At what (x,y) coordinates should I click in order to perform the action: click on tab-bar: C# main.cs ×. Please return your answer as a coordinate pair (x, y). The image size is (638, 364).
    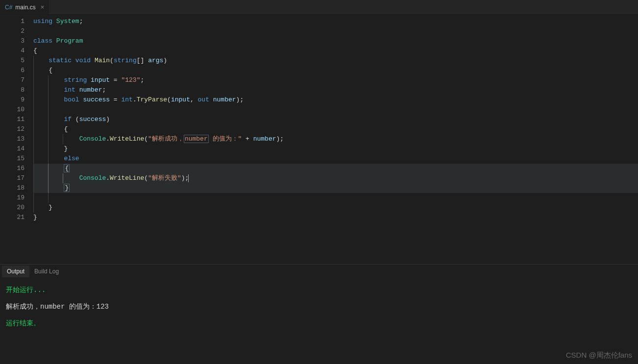
    Looking at the image, I should click on (319, 7).